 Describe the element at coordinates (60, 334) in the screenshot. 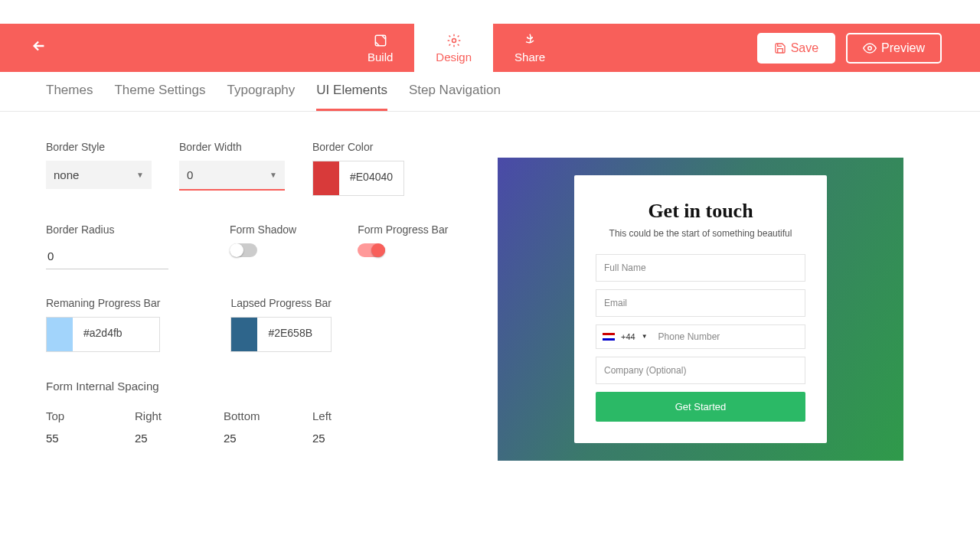

I see `remaining-color-swatch` at that location.